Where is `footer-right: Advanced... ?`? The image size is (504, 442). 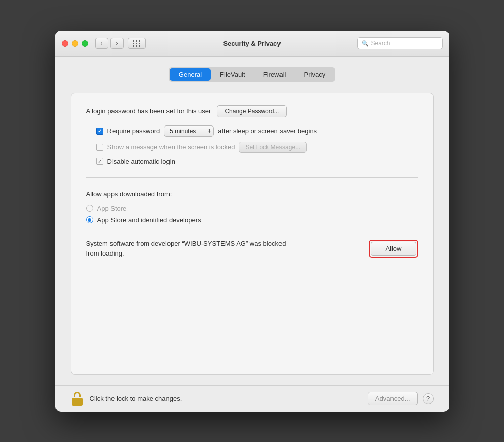
footer-right: Advanced... ? is located at coordinates (401, 398).